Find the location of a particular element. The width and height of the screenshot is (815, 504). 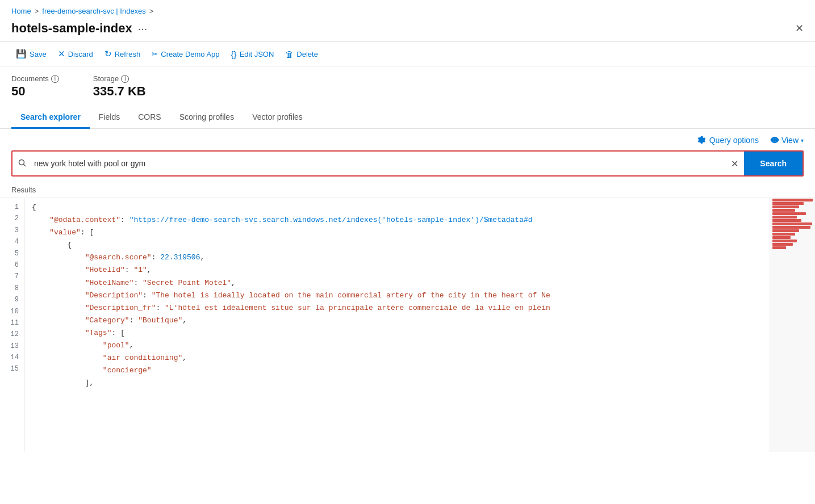

edit-json-icon: {} is located at coordinates (234, 54).